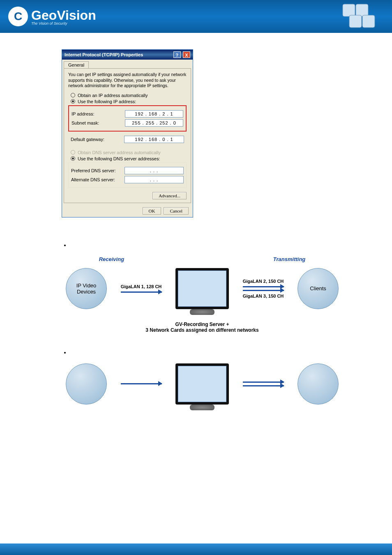  I want to click on dialog-description: You can get IP settings assigned automat…, so click(127, 81).